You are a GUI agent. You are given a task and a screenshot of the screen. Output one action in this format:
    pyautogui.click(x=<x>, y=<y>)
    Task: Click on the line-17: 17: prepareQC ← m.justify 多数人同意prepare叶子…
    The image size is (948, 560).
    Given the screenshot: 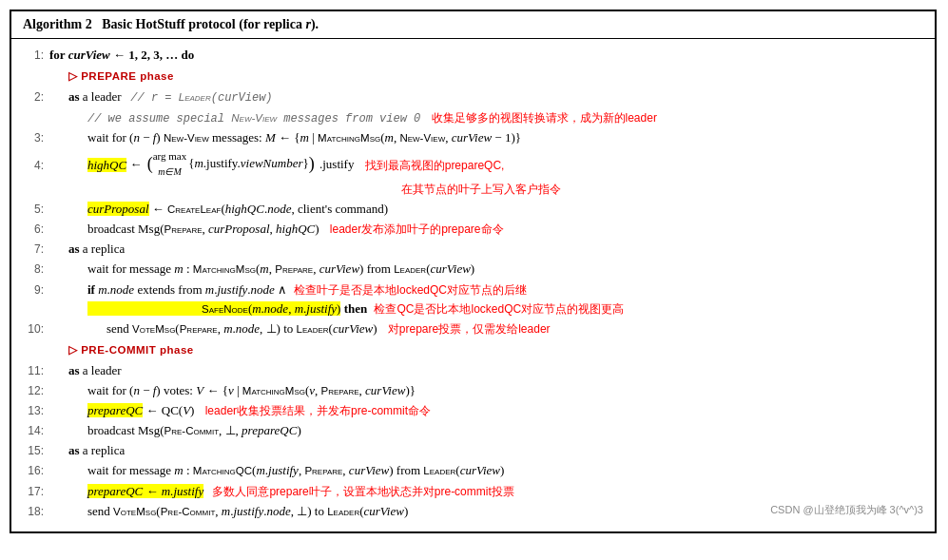 What is the action you would take?
    pyautogui.click(x=474, y=492)
    